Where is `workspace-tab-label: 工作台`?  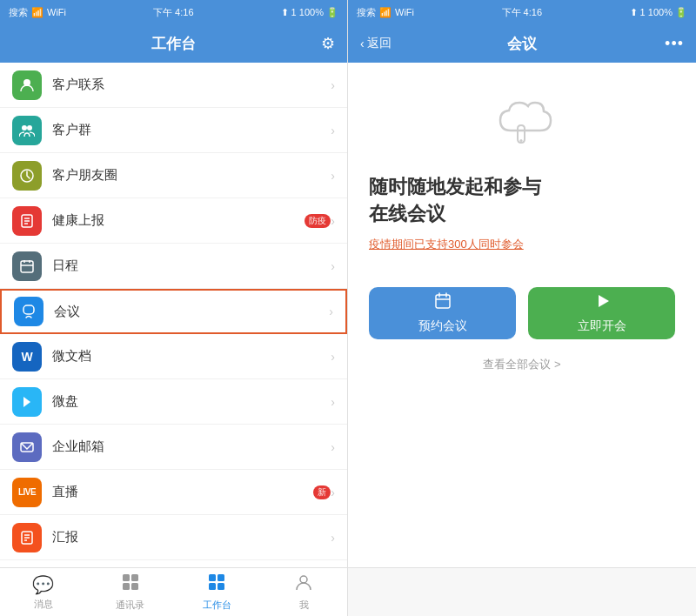
workspace-tab-label: 工作台 is located at coordinates (218, 606).